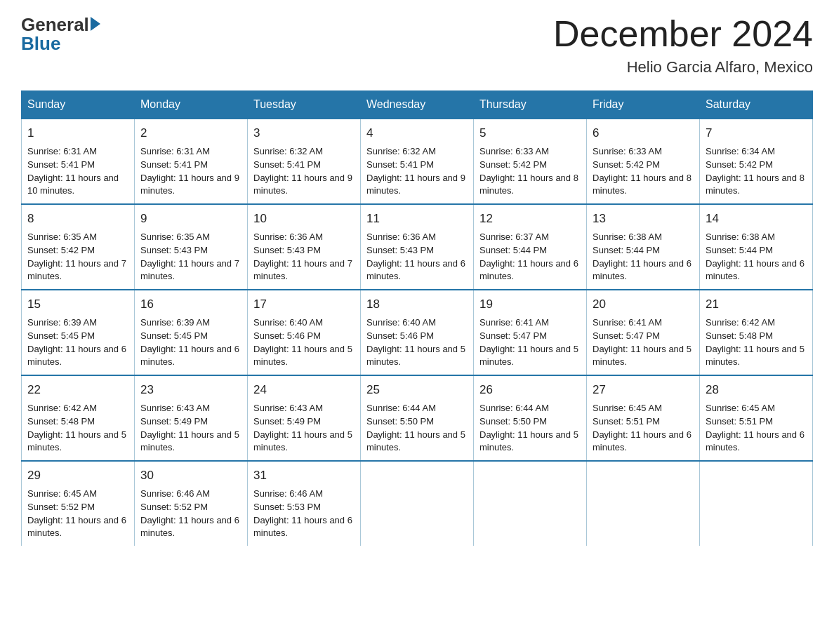 The width and height of the screenshot is (834, 644). What do you see at coordinates (417, 418) in the screenshot?
I see `table-row: 25Sunrise: 6:44 AMSunset: 5:50 PMDayligh…` at bounding box center [417, 418].